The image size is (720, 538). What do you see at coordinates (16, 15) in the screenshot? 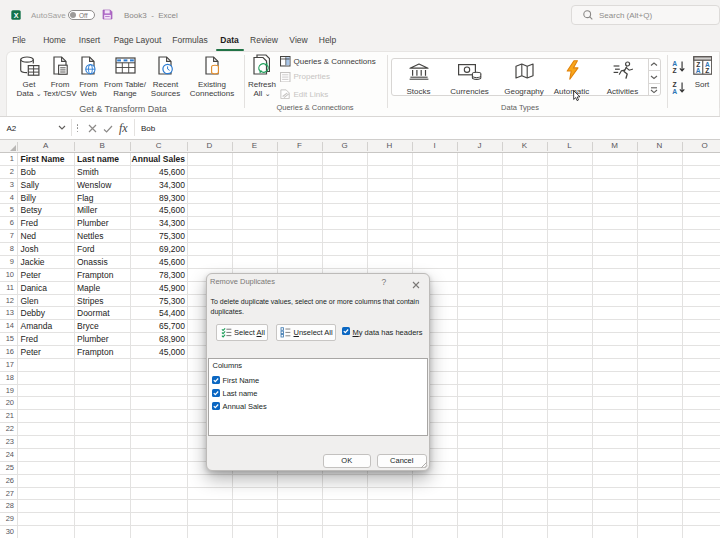
I see `svg-text: X` at bounding box center [16, 15].